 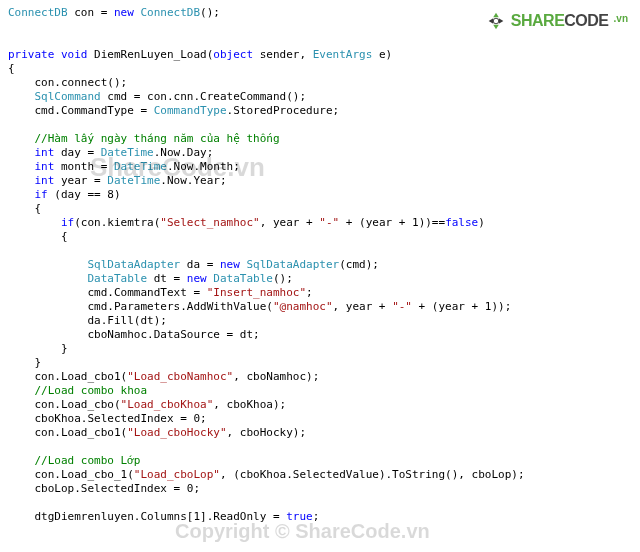 What do you see at coordinates (302, 531) in the screenshot?
I see `watermark-copyright: Copyright © ShareCode.vn` at bounding box center [302, 531].